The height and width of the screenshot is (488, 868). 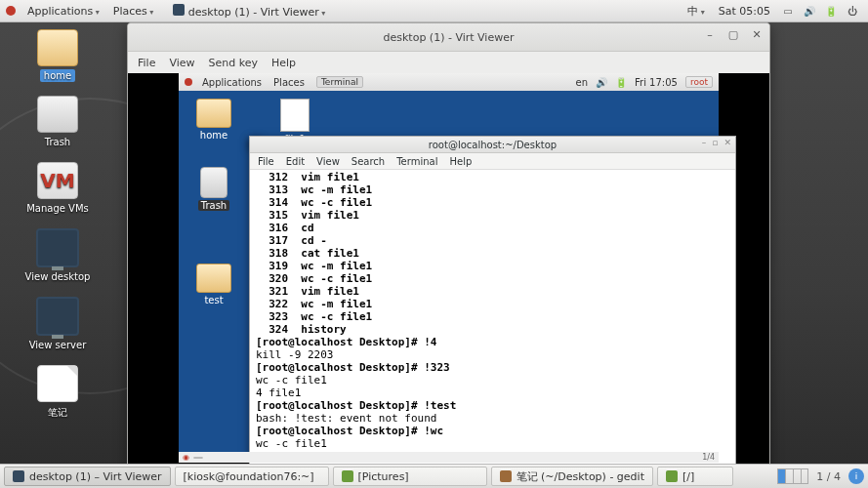 I want to click on window-list-item: desktop (1) - Virt Viewer, so click(x=249, y=12).